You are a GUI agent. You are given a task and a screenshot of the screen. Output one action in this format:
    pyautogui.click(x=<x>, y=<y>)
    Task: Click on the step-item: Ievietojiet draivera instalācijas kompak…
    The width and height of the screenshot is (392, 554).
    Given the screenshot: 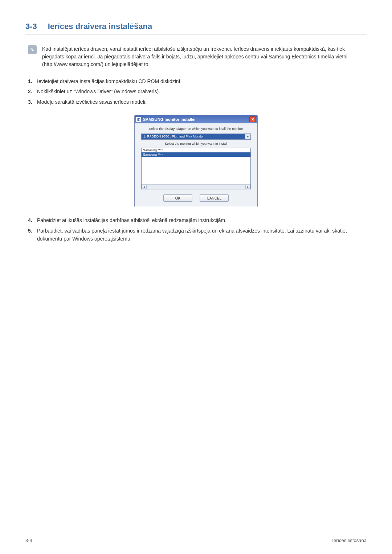 What is the action you would take?
    pyautogui.click(x=197, y=81)
    